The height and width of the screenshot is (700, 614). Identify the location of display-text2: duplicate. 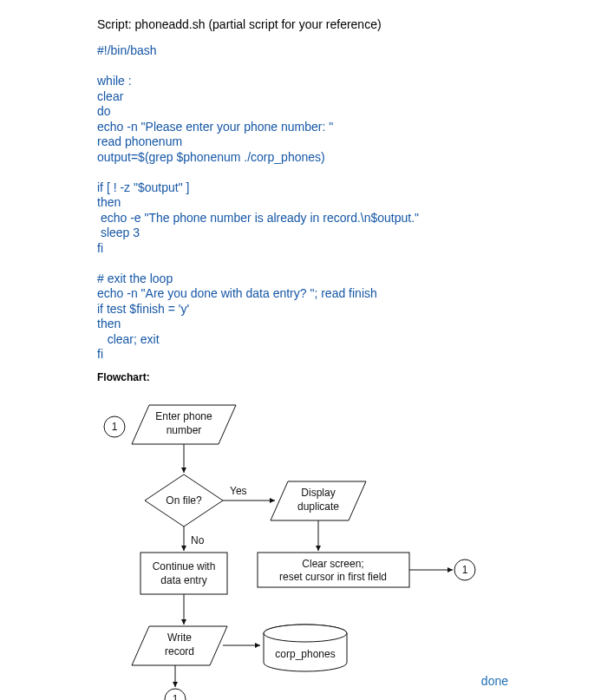
(318, 507).